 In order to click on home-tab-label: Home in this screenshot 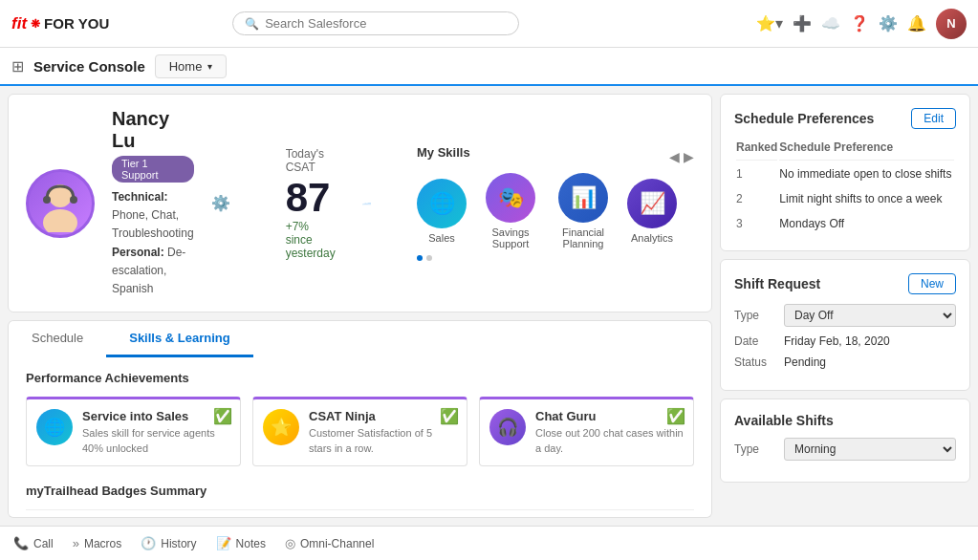, I will do `click(185, 67)`.